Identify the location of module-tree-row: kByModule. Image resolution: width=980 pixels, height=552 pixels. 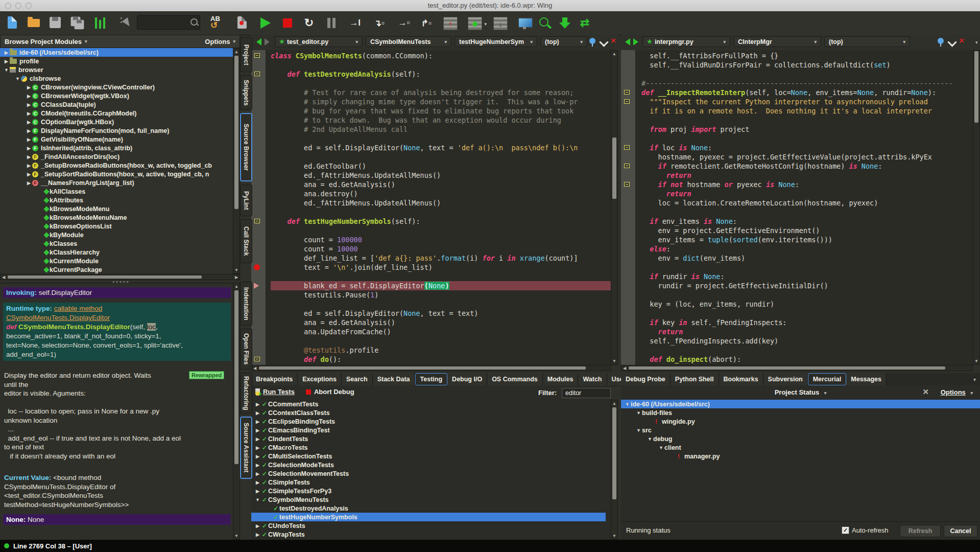
(116, 235).